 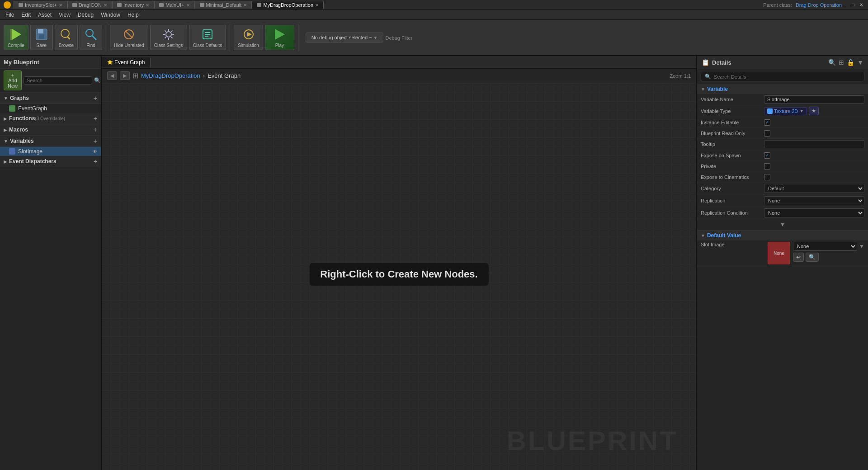 What do you see at coordinates (851, 62) in the screenshot?
I see `details-lock-icon: 🔒` at bounding box center [851, 62].